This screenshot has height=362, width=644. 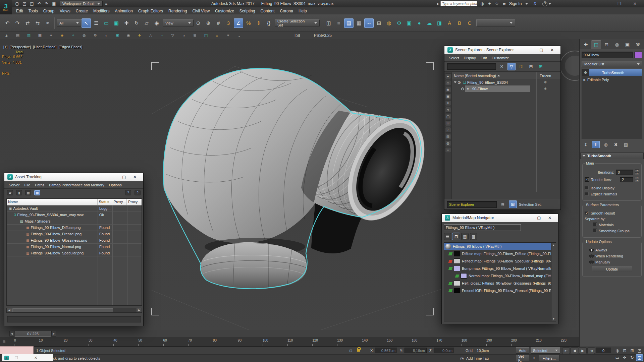 I want to click on frozen-column-header: Frozen, so click(x=545, y=76).